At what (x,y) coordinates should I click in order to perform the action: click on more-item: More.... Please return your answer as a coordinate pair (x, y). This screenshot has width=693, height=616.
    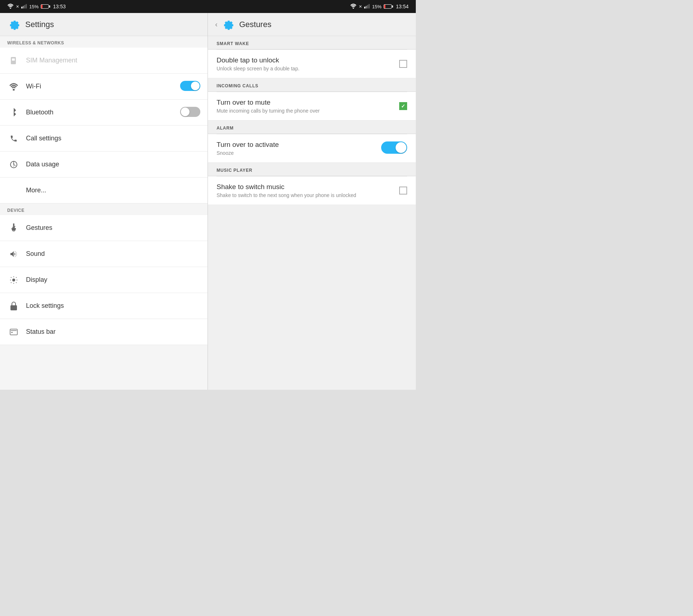
    Looking at the image, I should click on (104, 191).